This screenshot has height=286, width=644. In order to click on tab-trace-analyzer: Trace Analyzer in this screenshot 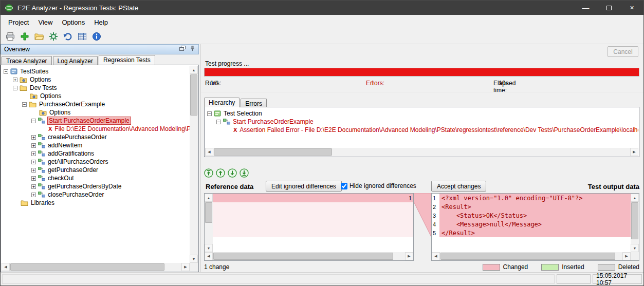, I will do `click(27, 61)`.